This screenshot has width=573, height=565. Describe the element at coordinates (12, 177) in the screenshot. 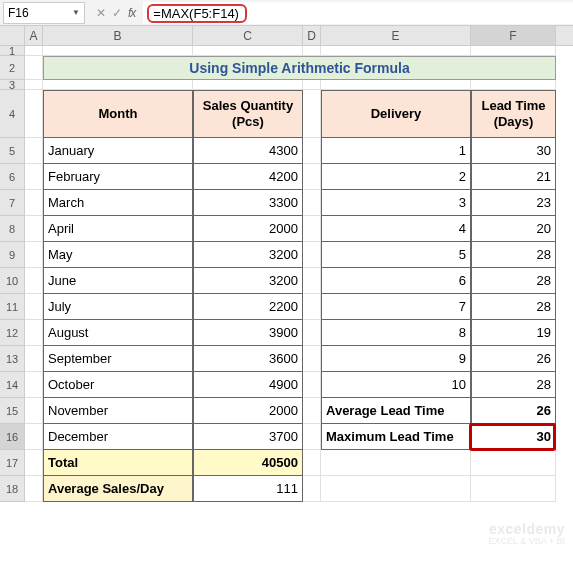

I see `row-header: 6` at that location.